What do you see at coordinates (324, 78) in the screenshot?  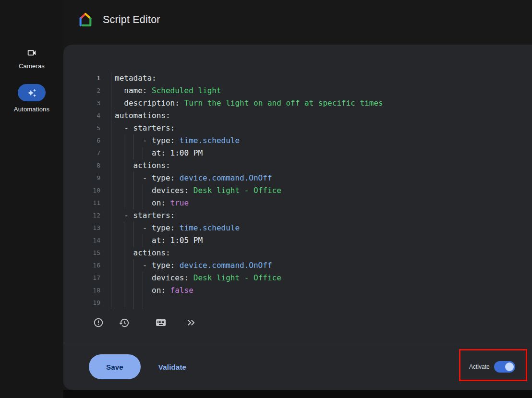 I see `code-line: metadata:` at bounding box center [324, 78].